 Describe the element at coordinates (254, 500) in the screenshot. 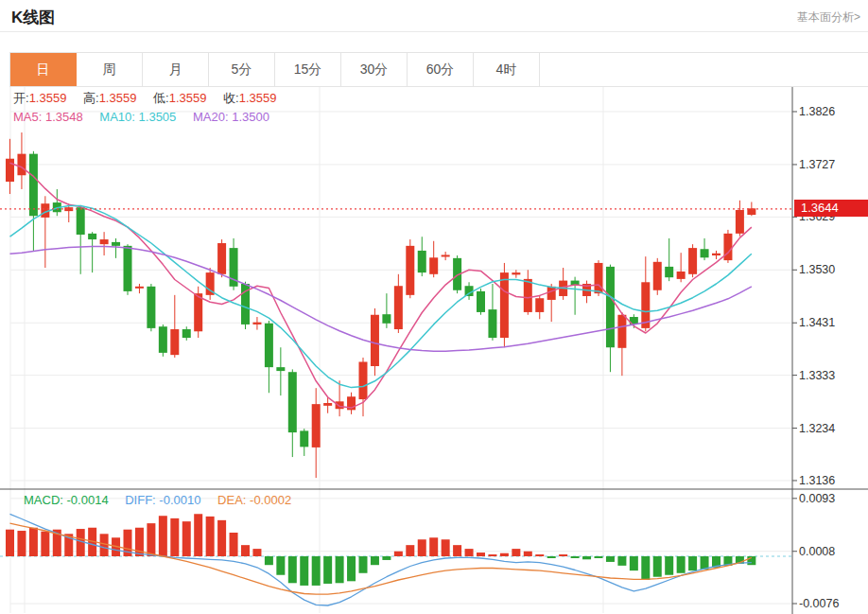

I see `dea-value: DEA: -0.0002` at that location.